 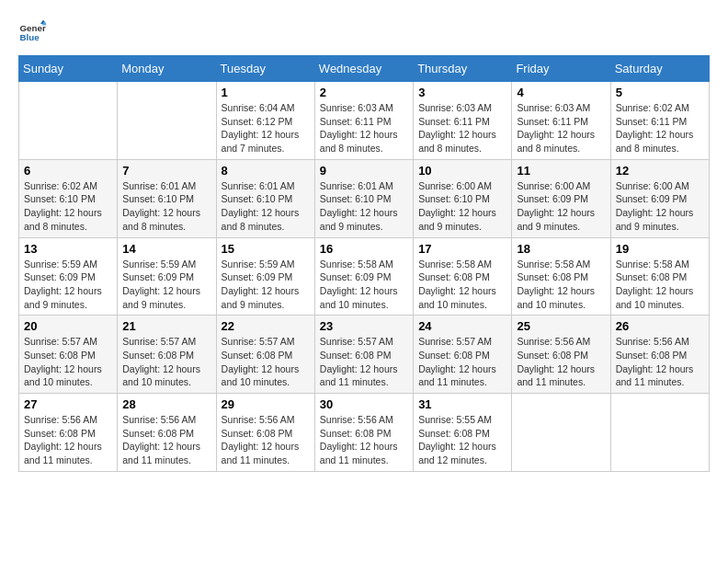 I want to click on day-info: Sunrise: 5:58 AMSunset: 6:09 PMDaylight:…, so click(x=364, y=285).